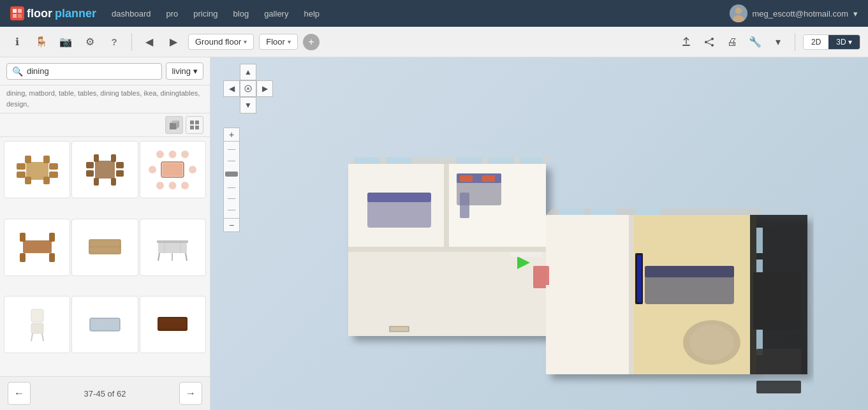 This screenshot has height=410, width=868. What do you see at coordinates (732, 42) in the screenshot?
I see `print-button: 🖨` at bounding box center [732, 42].